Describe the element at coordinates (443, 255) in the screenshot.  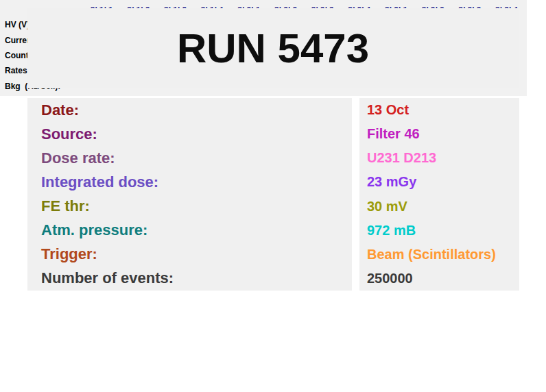
I see `info-value: Beam (Scintillators)` at that location.